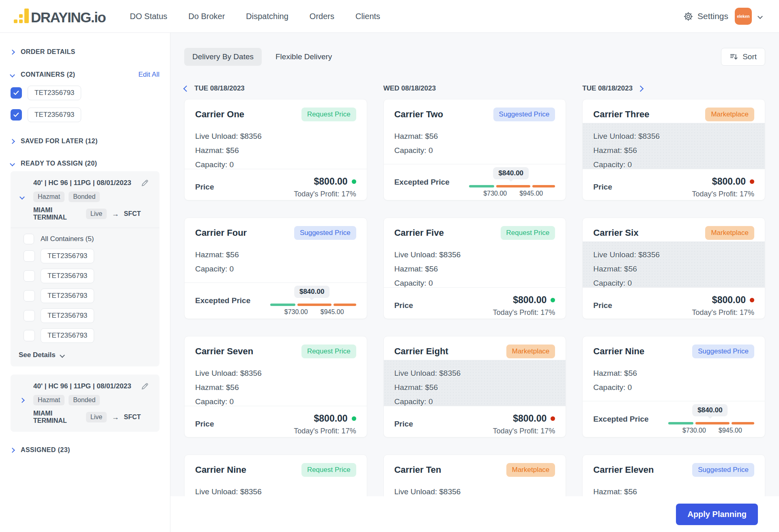  I want to click on sort-icon, so click(734, 57).